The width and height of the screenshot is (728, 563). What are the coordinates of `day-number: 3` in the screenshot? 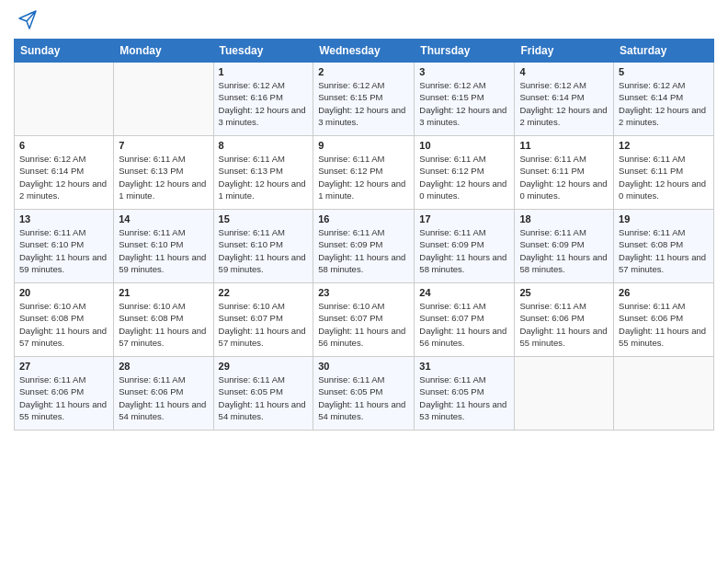 It's located at (464, 72).